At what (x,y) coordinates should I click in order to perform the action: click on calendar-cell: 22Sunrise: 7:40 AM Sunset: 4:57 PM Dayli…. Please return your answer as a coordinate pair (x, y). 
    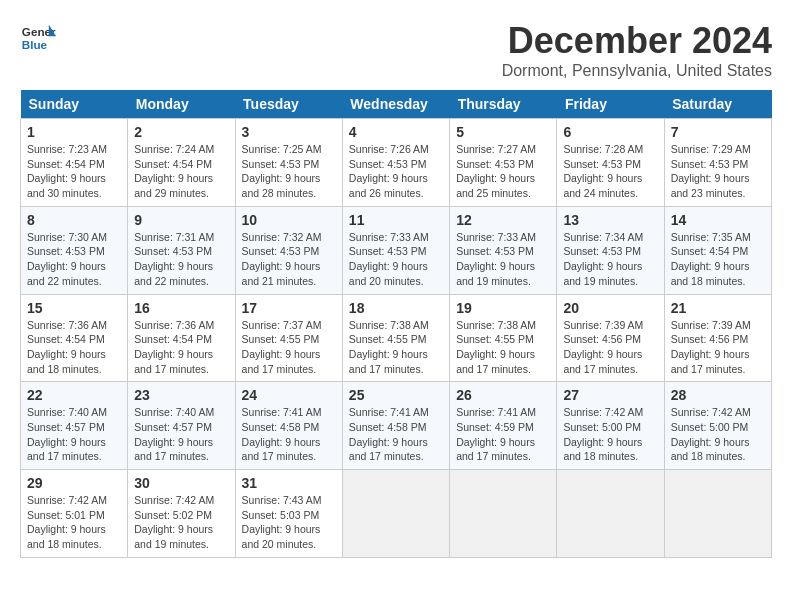
    Looking at the image, I should click on (74, 426).